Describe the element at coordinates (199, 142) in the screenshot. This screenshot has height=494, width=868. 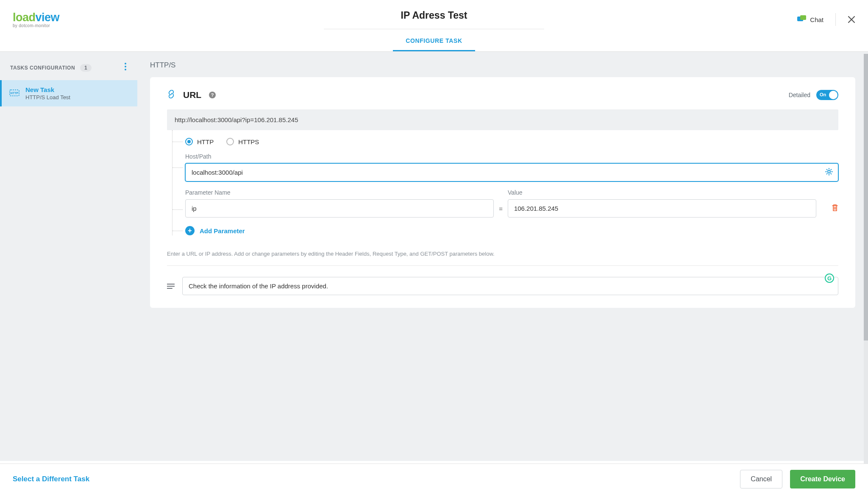
I see `protocol-http-radio: HTTP` at that location.